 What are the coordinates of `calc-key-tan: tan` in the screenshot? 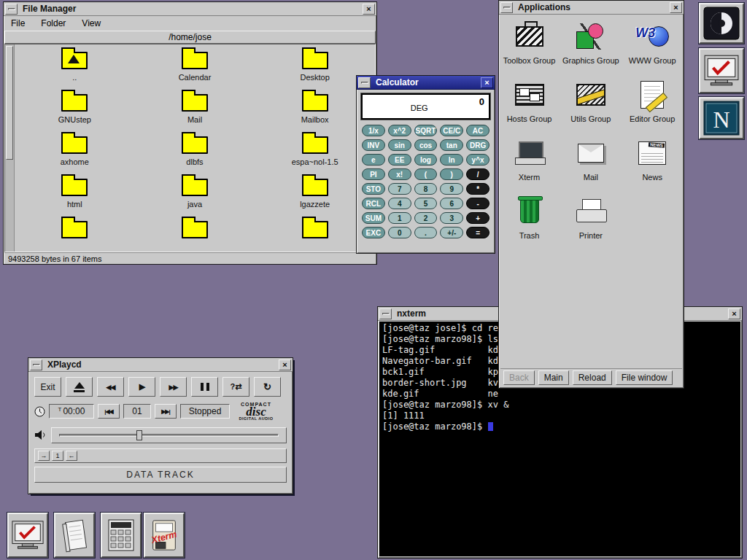 It's located at (452, 145).